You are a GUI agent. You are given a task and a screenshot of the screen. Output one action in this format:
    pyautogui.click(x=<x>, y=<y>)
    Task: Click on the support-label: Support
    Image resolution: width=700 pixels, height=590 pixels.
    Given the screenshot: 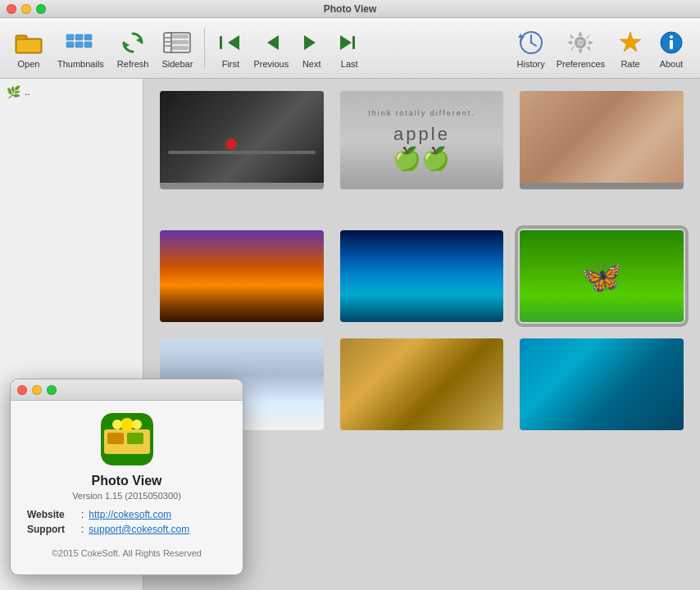 What is the action you would take?
    pyautogui.click(x=52, y=529)
    